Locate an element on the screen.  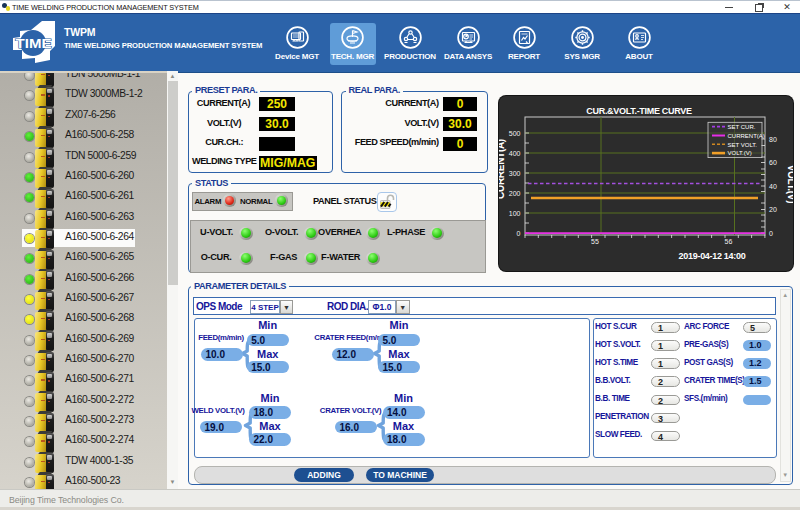
svg-text: 40 is located at coordinates (773, 186).